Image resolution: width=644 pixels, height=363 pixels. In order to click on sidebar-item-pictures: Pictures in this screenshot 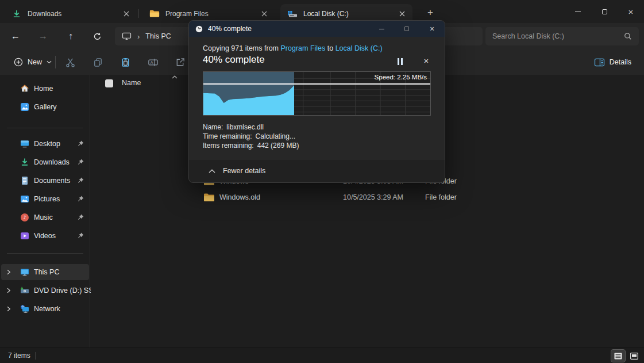, I will do `click(45, 199)`.